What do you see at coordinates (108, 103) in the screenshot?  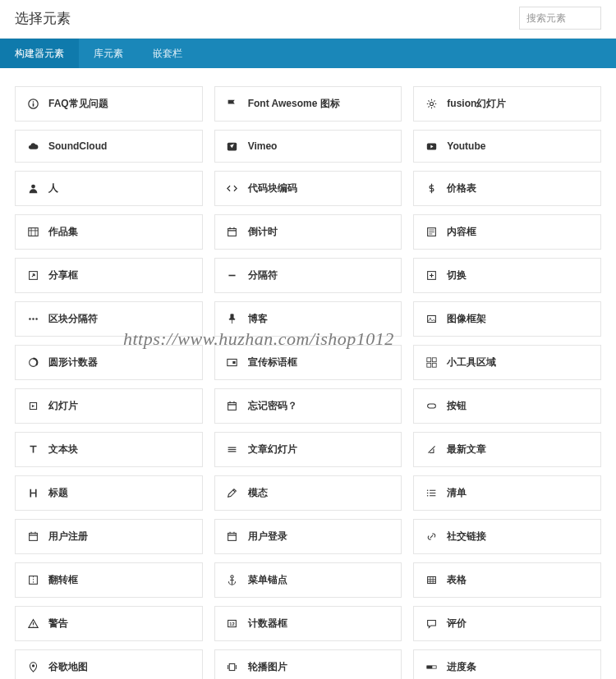 I see `element-item: FAQ常见问题` at bounding box center [108, 103].